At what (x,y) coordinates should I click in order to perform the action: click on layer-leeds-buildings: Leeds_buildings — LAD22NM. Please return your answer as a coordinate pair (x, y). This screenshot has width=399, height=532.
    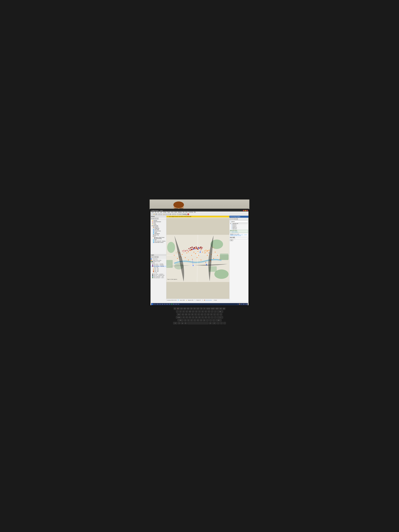
    Looking at the image, I should click on (158, 266).